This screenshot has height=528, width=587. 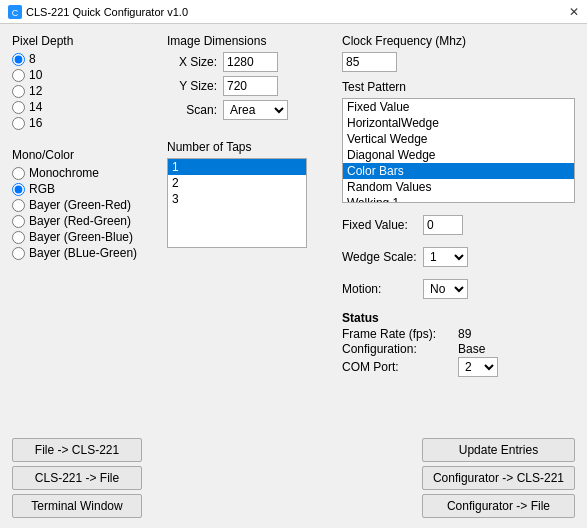 What do you see at coordinates (380, 257) in the screenshot?
I see `wedge-scale-label: Wedge Scale:` at bounding box center [380, 257].